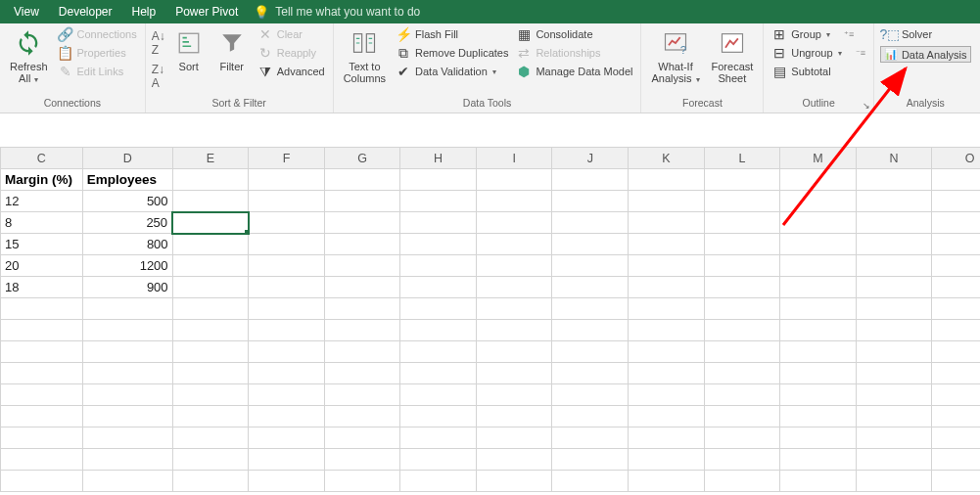 The width and height of the screenshot is (980, 495). What do you see at coordinates (574, 53) in the screenshot?
I see `relationships-button: ⇄Relationships` at bounding box center [574, 53].